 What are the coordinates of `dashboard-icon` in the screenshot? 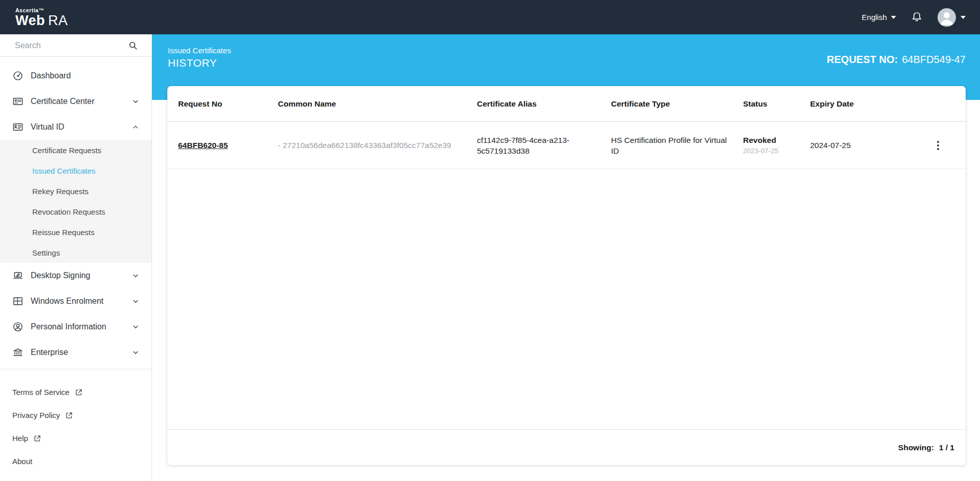 It's located at (18, 76).